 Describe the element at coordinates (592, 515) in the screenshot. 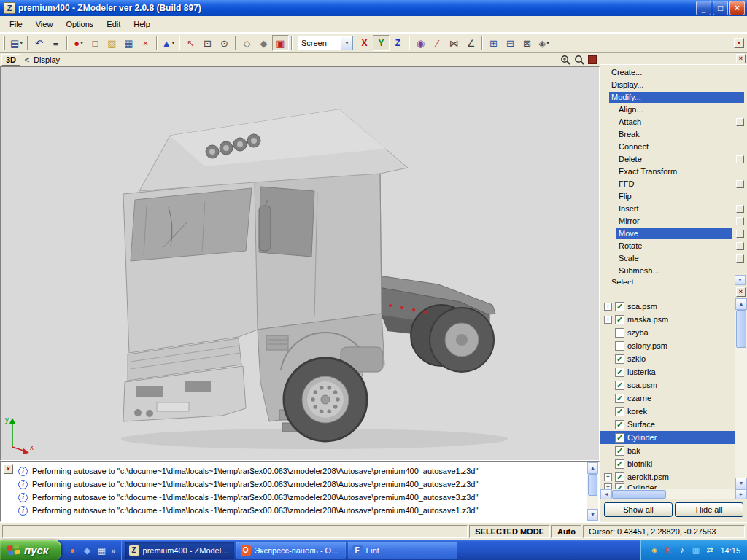

I see `log-scroll-down-button: ▼` at that location.